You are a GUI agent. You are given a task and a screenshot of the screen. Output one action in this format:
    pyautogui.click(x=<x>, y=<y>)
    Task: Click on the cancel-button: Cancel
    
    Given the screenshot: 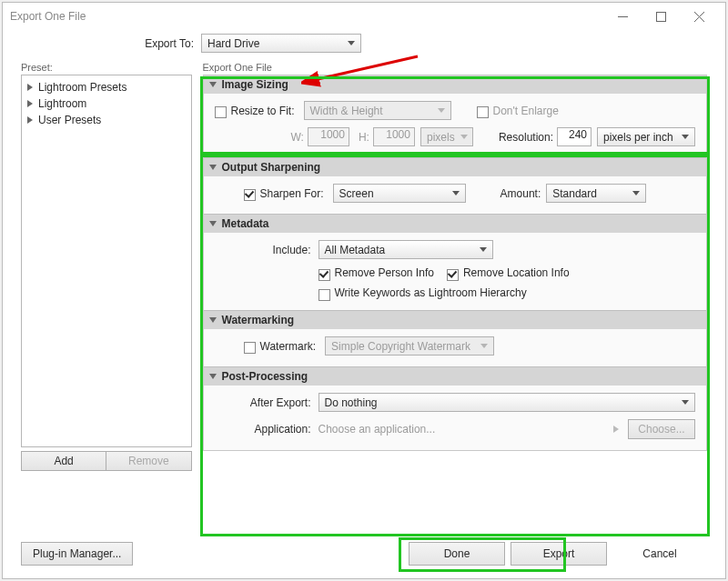 What is the action you would take?
    pyautogui.click(x=660, y=554)
    